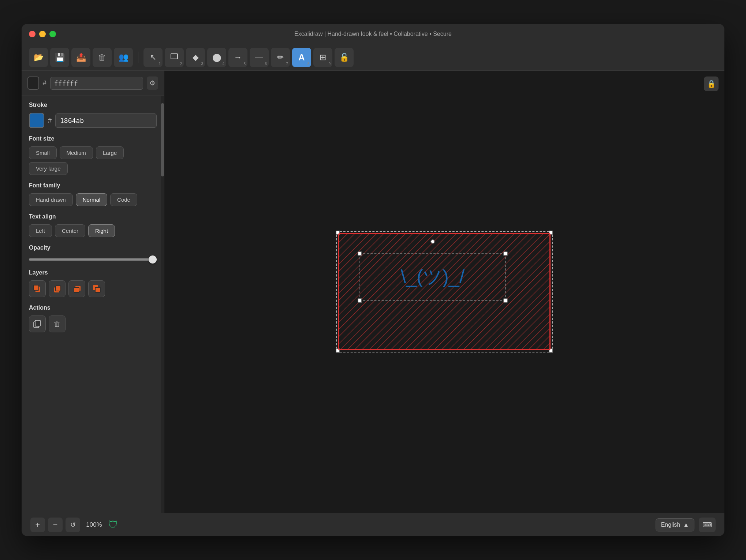  Describe the element at coordinates (70, 231) in the screenshot. I see `text-align-center: Center` at that location.